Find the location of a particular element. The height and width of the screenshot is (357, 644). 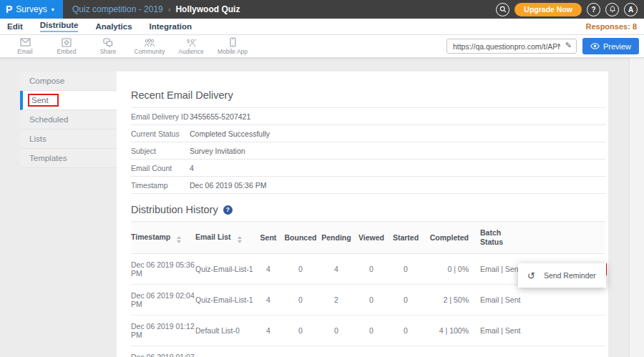

tab-edit: Edit is located at coordinates (15, 26).